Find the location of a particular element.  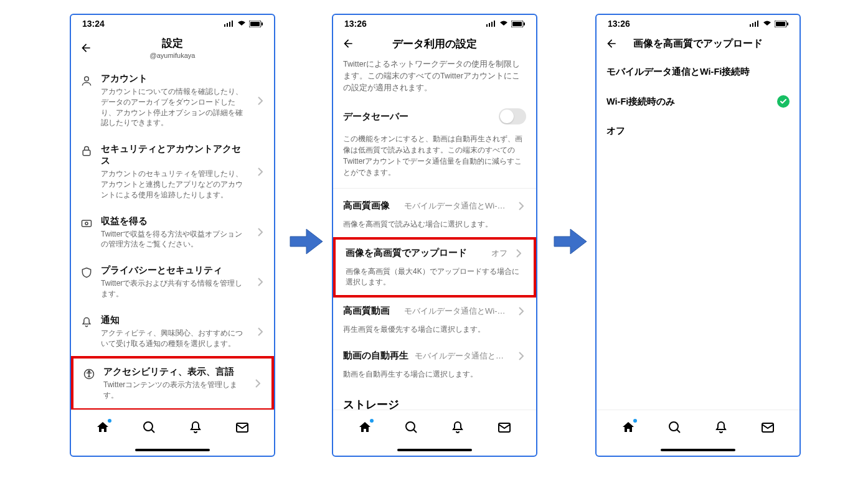

item-title: アクセシビリティ、表示、言語 is located at coordinates (174, 372).